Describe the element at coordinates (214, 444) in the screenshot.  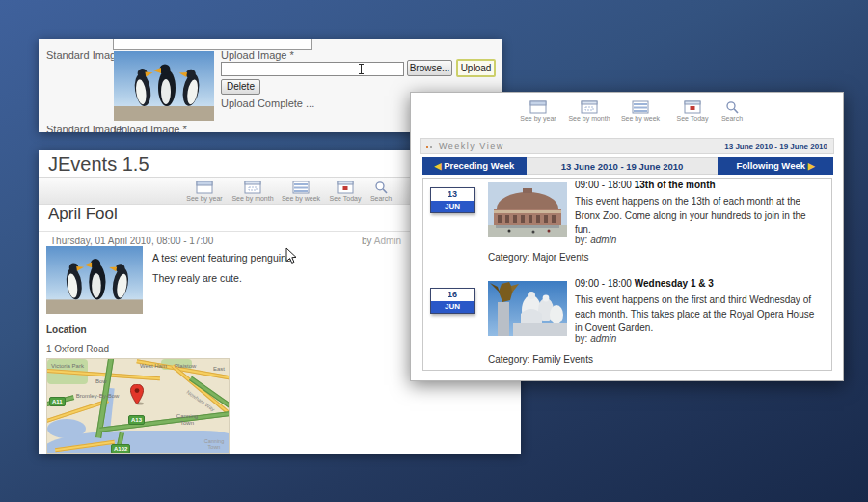
I see `map-label-canning-town-2: Canning Town` at that location.